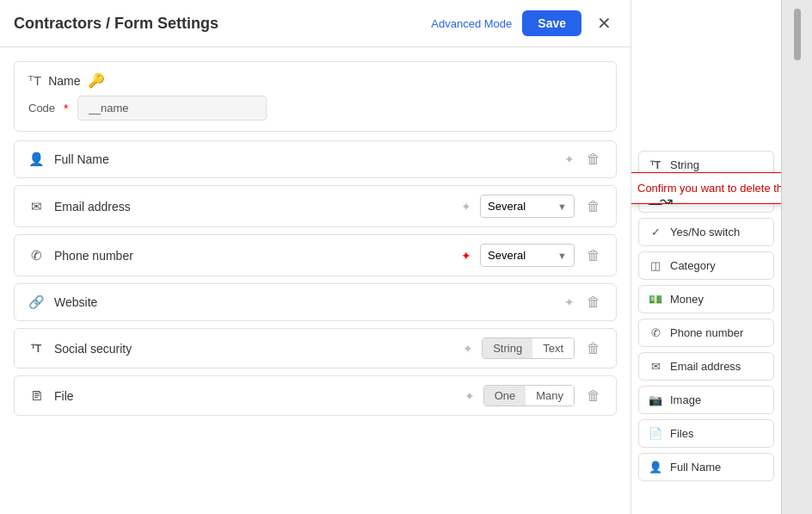  Describe the element at coordinates (550, 396) in the screenshot. I see `toggle-many-button: Many` at that location.